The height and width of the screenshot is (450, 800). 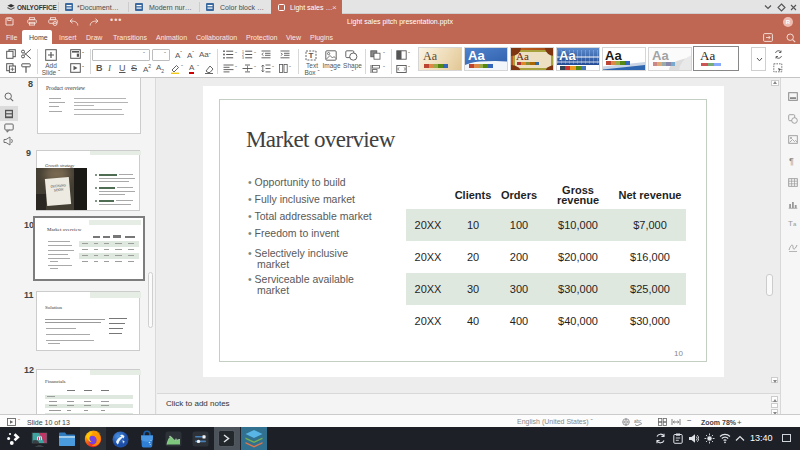 What do you see at coordinates (312, 56) in the screenshot?
I see `svg-text: T` at bounding box center [312, 56].